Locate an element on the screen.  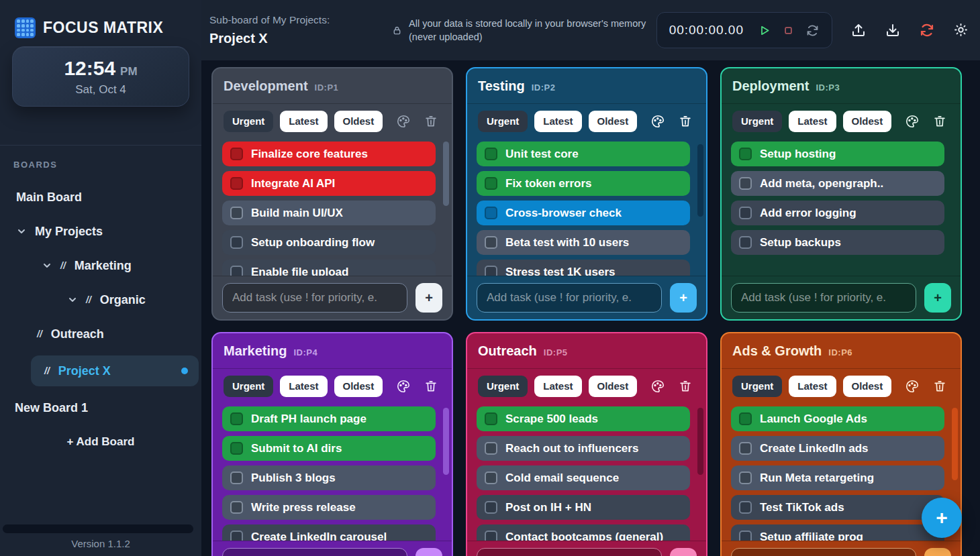
task-item: Reach out to influencers is located at coordinates (583, 448).